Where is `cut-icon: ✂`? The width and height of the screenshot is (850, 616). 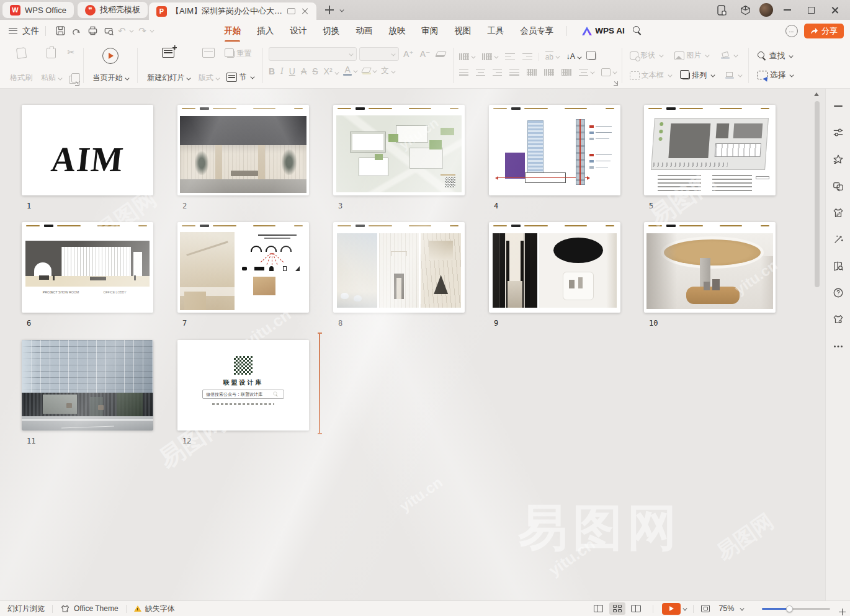 cut-icon: ✂ is located at coordinates (72, 52).